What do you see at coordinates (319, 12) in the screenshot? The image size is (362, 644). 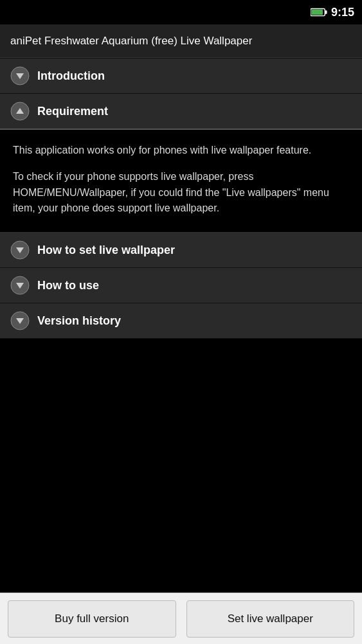 I see `battery-icon` at bounding box center [319, 12].